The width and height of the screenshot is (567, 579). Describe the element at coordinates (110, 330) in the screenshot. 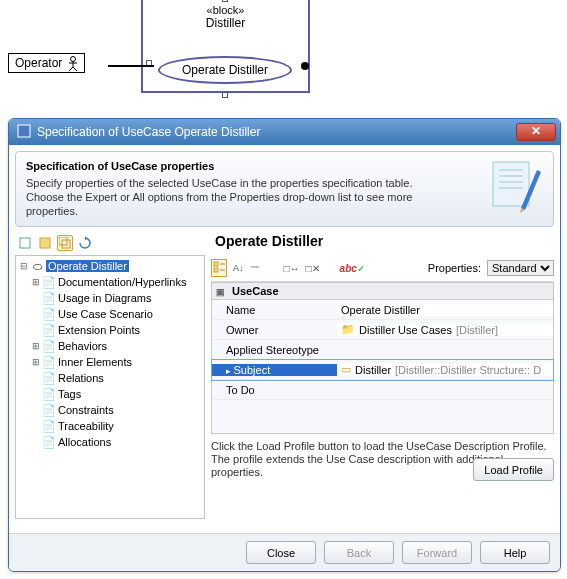

I see `tree-item: 📄Extension Points` at that location.